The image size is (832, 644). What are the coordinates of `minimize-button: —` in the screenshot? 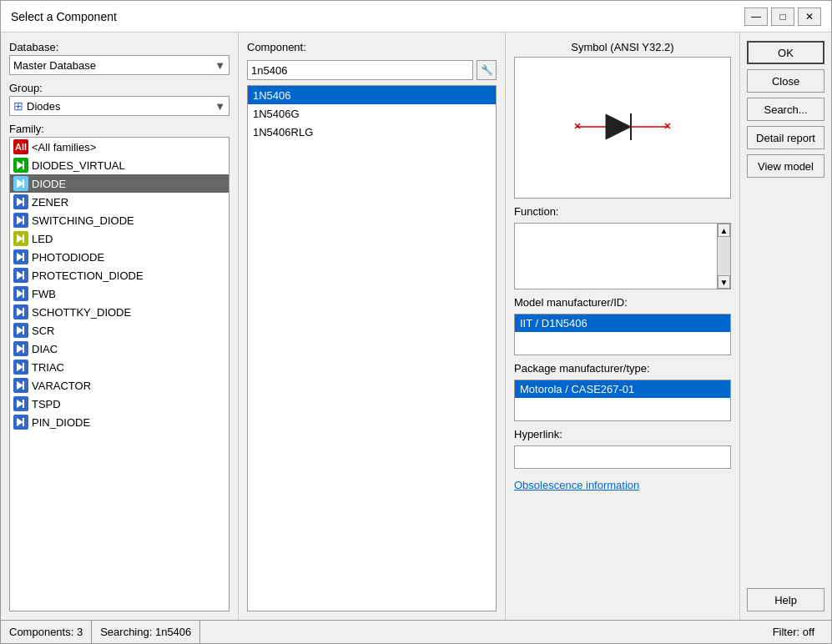 It's located at (756, 17).